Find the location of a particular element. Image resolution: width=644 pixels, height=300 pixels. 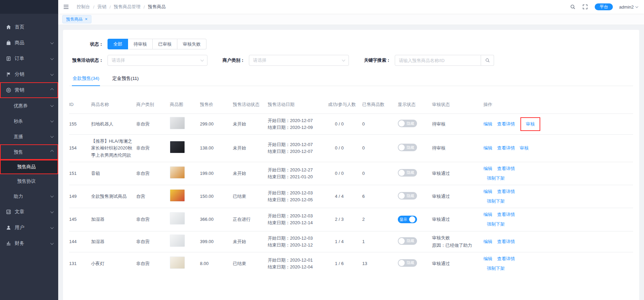

sidebar-item-presale-agreement: 预售协议 is located at coordinates (29, 181).